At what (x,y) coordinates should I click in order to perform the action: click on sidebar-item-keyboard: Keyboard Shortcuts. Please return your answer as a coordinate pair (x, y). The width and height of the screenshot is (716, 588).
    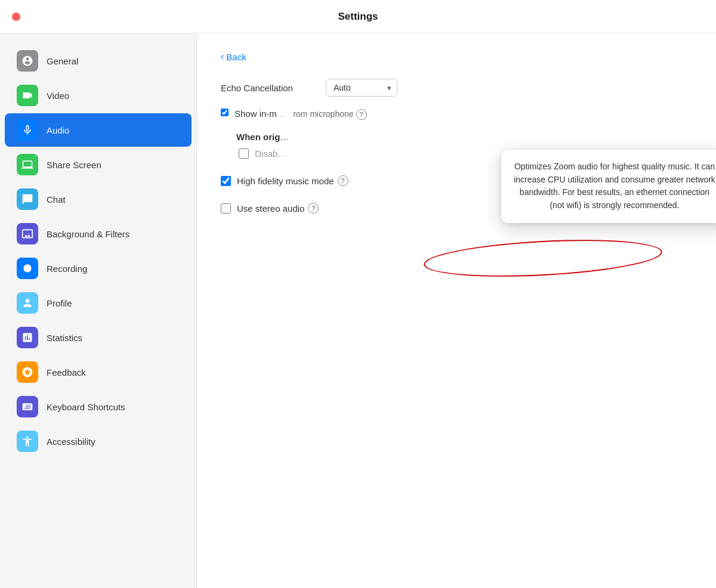
    Looking at the image, I should click on (98, 407).